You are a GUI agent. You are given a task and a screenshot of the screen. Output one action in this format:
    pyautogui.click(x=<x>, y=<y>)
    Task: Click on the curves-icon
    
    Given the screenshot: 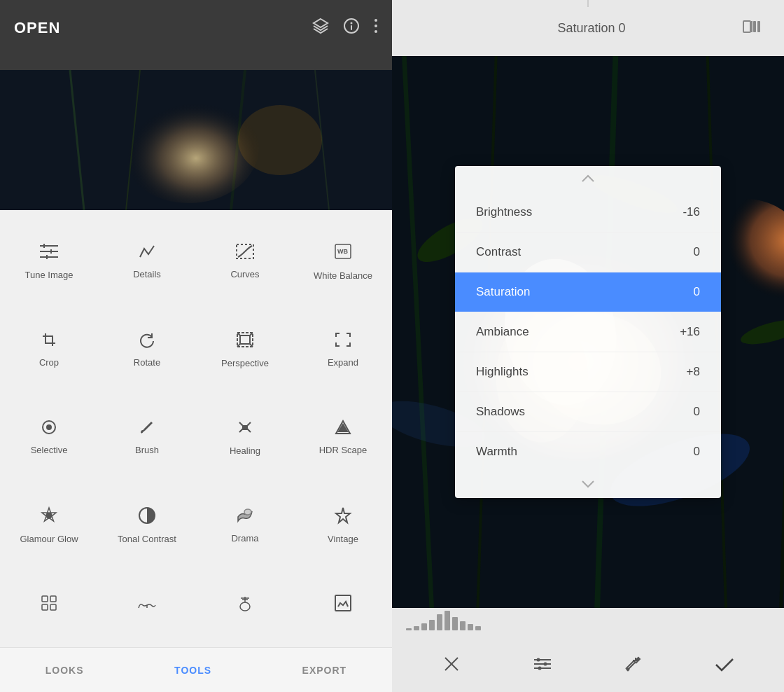 What is the action you would take?
    pyautogui.click(x=245, y=254)
    